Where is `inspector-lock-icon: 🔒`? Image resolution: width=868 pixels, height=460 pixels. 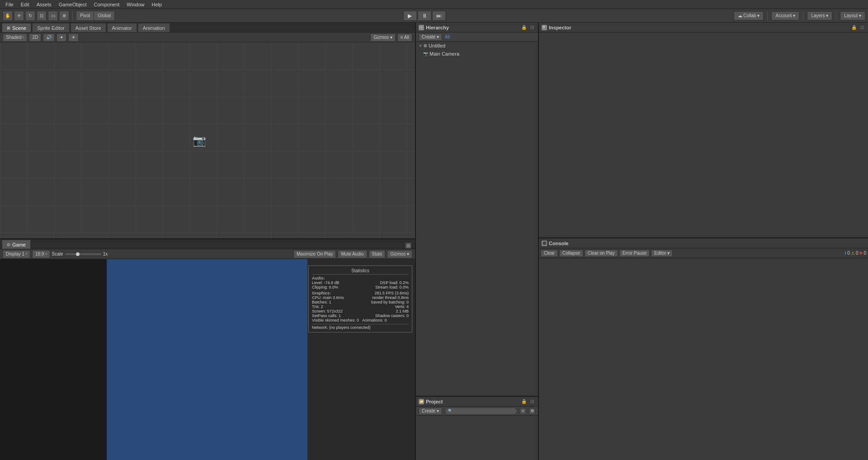 inspector-lock-icon: 🔒 is located at coordinates (854, 28).